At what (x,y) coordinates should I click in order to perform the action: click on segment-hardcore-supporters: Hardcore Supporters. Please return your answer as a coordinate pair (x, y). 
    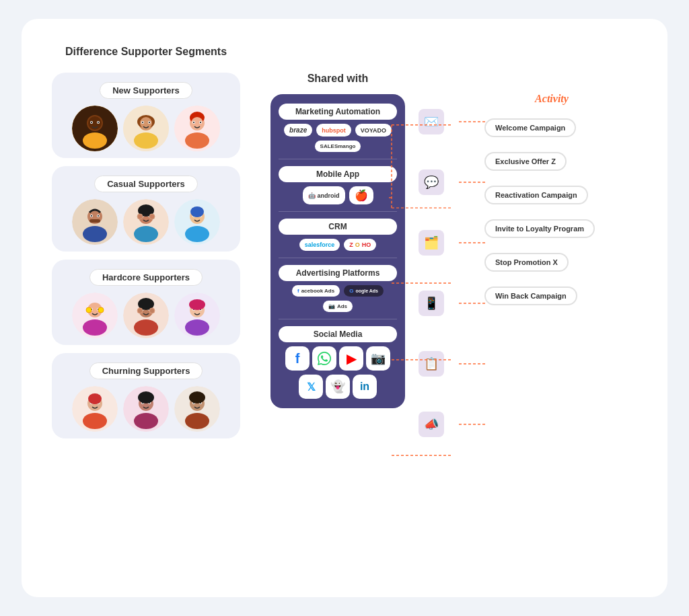
    Looking at the image, I should click on (146, 303).